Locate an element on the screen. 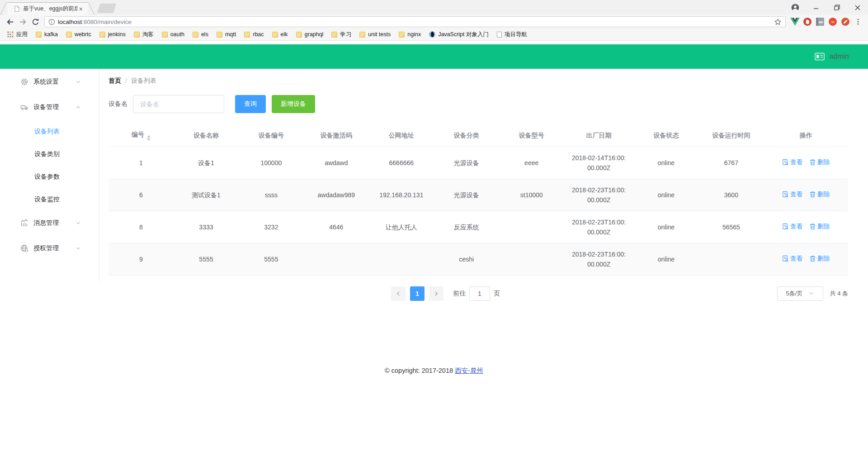 The image size is (868, 466). forward-button is located at coordinates (23, 22).